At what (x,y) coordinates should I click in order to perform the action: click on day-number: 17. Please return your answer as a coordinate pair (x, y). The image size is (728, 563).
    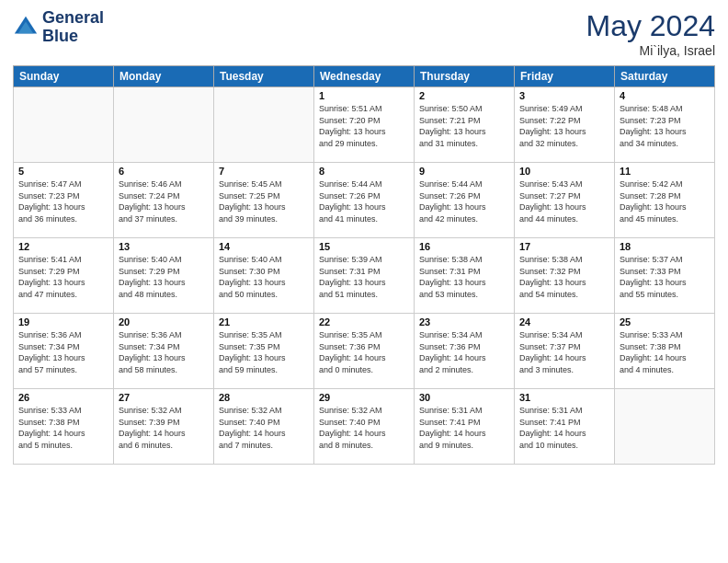
    Looking at the image, I should click on (564, 247).